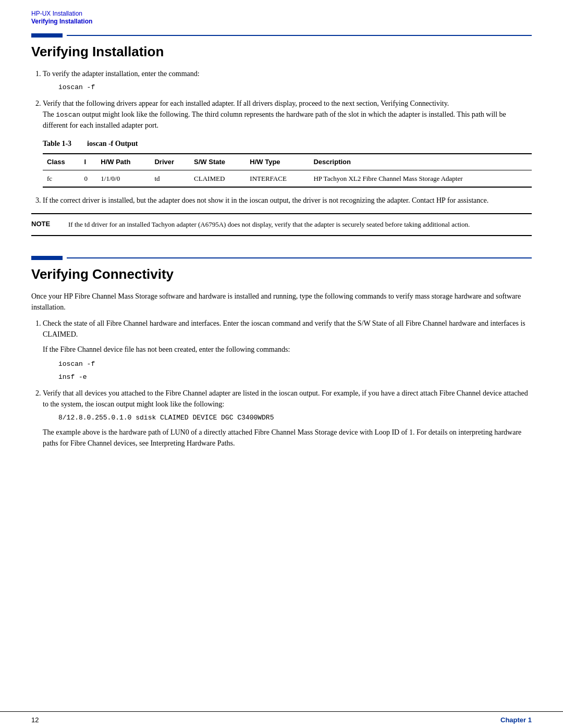 Image resolution: width=563 pixels, height=728 pixels. I want to click on cell-description: HP Tachyon XL2 Fibre Channel Mass Storag…, so click(420, 178).